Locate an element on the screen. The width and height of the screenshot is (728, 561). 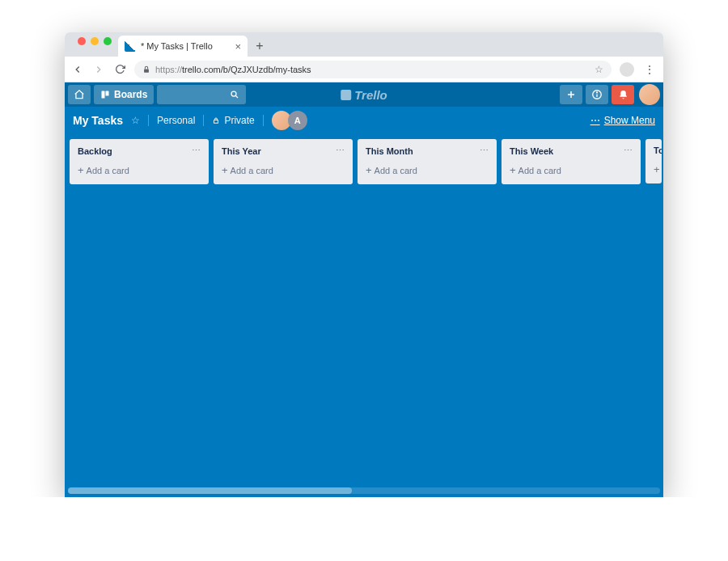
horizontal-scrollbar is located at coordinates (364, 491).